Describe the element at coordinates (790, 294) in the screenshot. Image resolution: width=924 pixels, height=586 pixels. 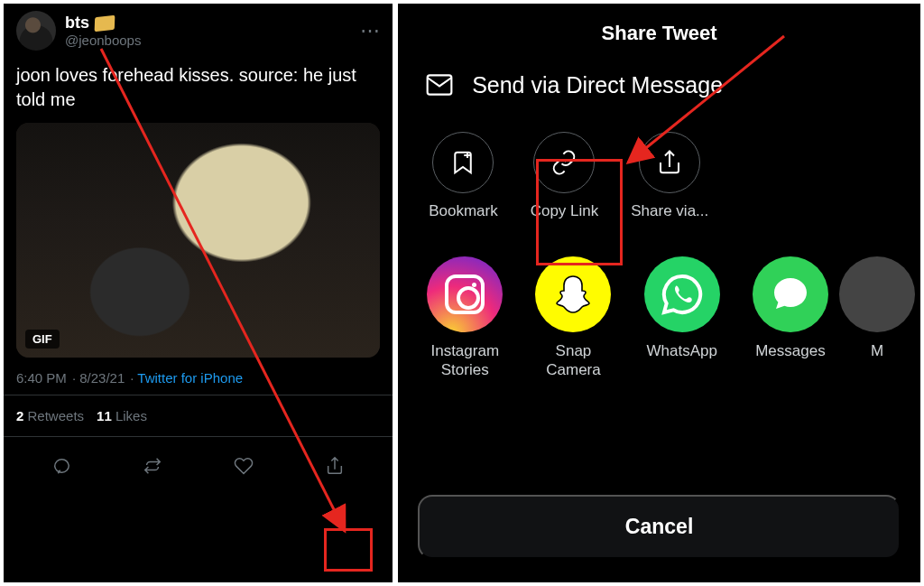
I see `messages-icon` at that location.